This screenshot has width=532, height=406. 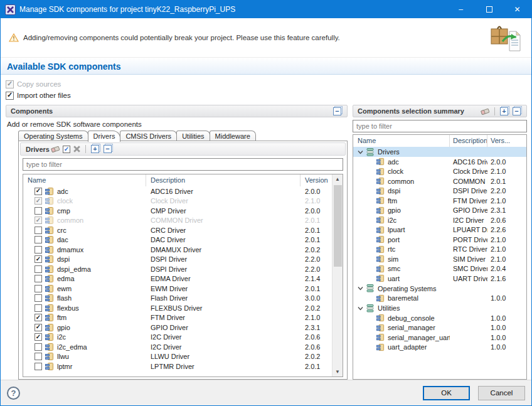 What do you see at coordinates (338, 226) in the screenshot?
I see `scrollbar-thumb` at bounding box center [338, 226].